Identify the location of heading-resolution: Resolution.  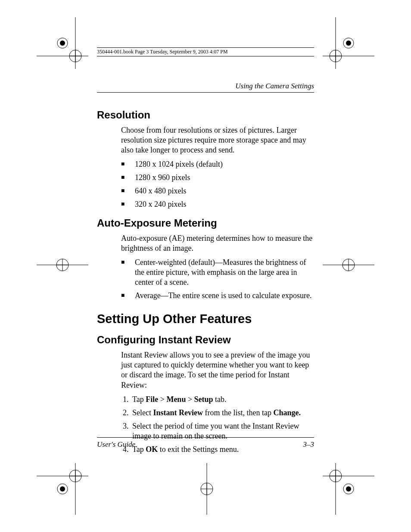
(206, 115).